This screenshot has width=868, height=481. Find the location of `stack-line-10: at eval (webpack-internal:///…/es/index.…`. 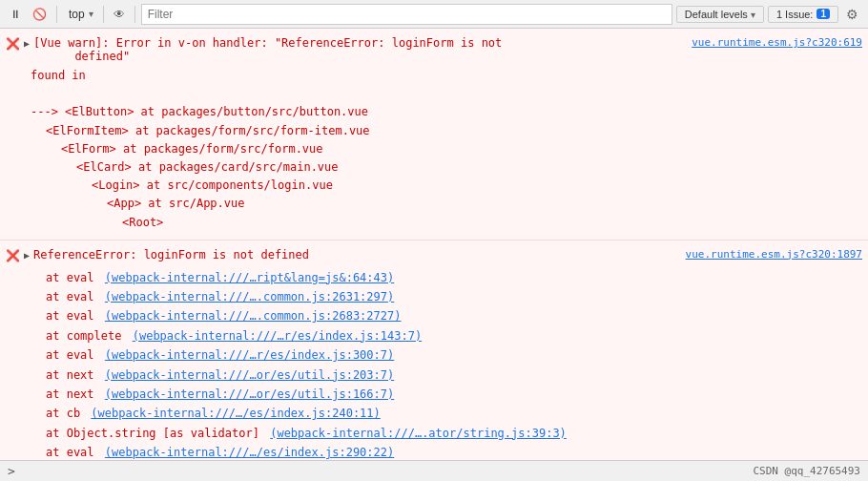

stack-line-10: at eval (webpack-internal:///…/es/index.… is located at coordinates (454, 451).